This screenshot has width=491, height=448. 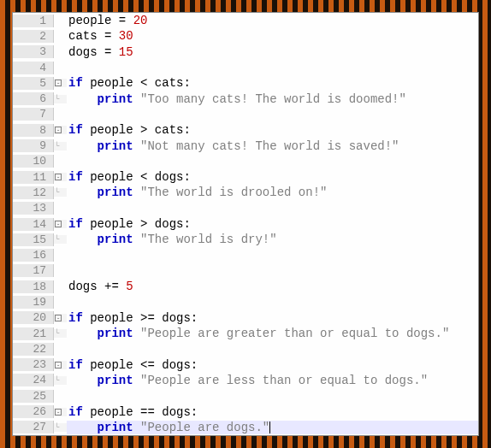 I want to click on fold-indicator: └, so click(x=60, y=99).